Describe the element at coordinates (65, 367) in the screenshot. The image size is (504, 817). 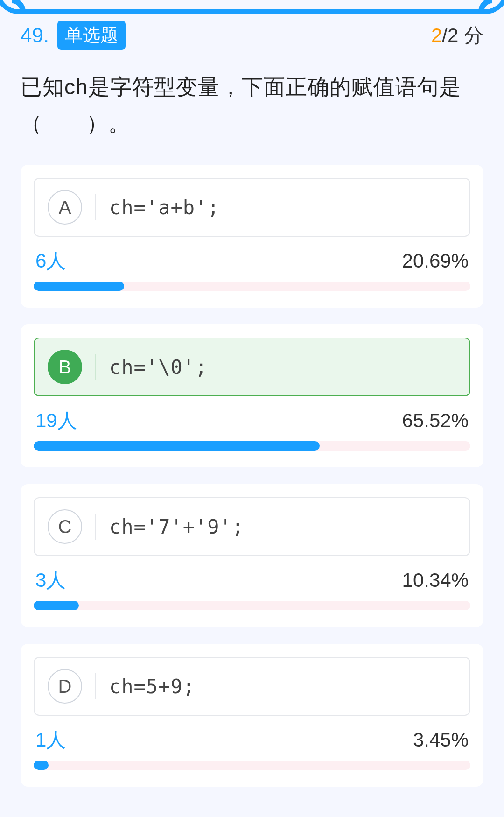
I see `option-letter: B` at that location.